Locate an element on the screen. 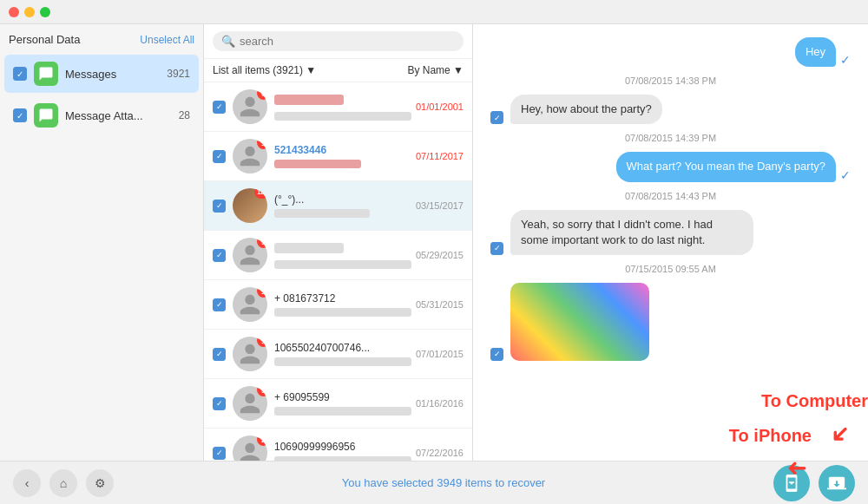 This screenshot has height=504, width=868. message-row: What part? You mean the Dany's party? ✓ is located at coordinates (670, 167).